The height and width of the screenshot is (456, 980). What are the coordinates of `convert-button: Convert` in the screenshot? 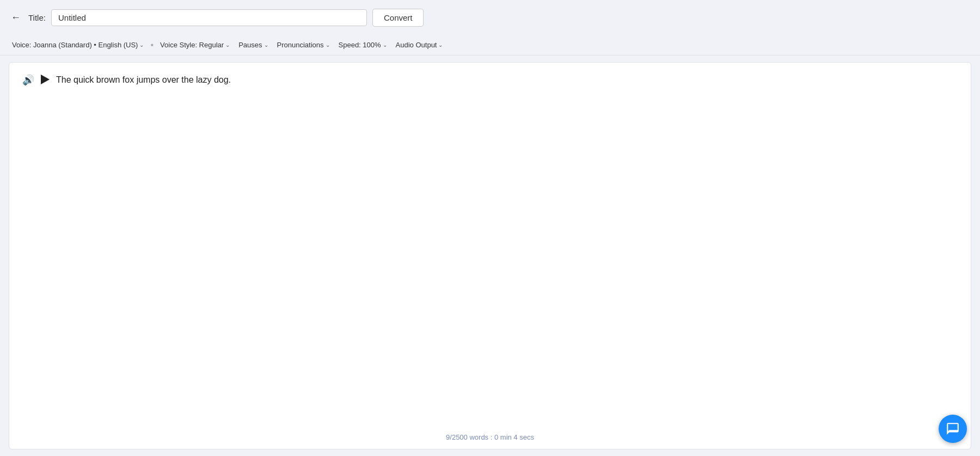 It's located at (399, 17).